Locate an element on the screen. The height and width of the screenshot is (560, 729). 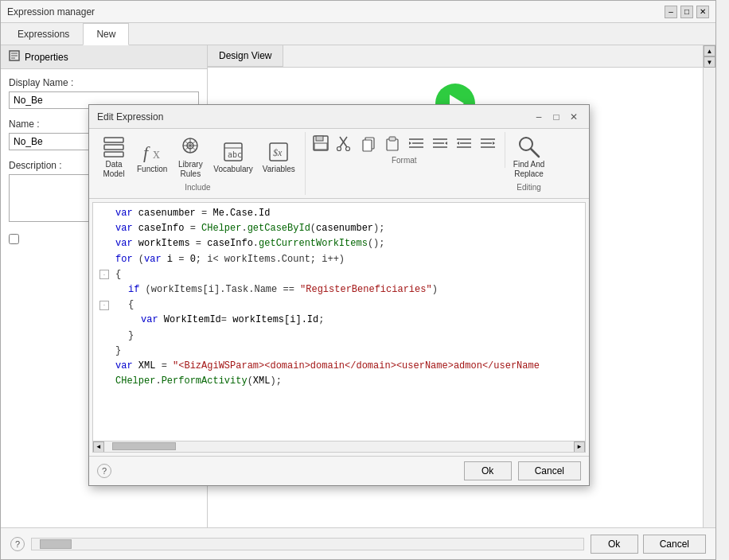
collapse-btn-5: - is located at coordinates (104, 274).